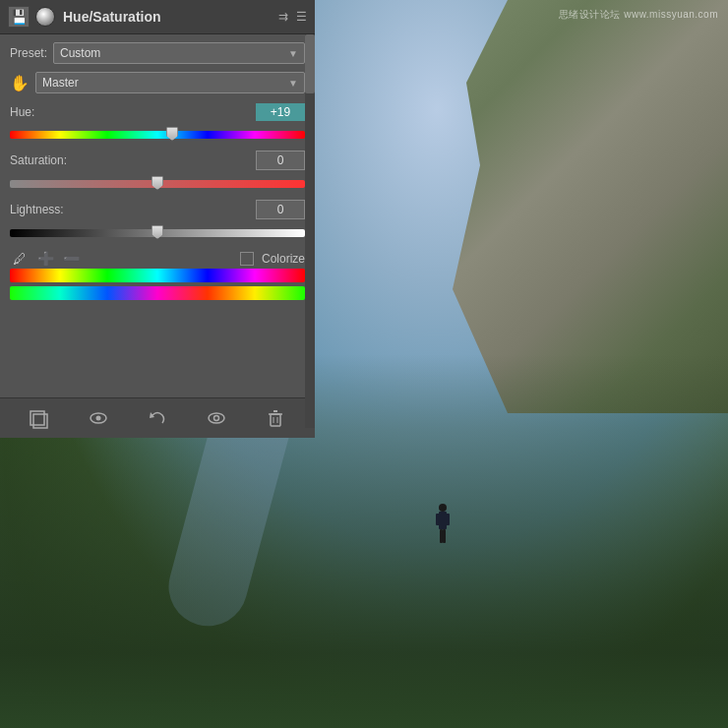  Describe the element at coordinates (49, 112) in the screenshot. I see `hue-label: Hue:` at that location.